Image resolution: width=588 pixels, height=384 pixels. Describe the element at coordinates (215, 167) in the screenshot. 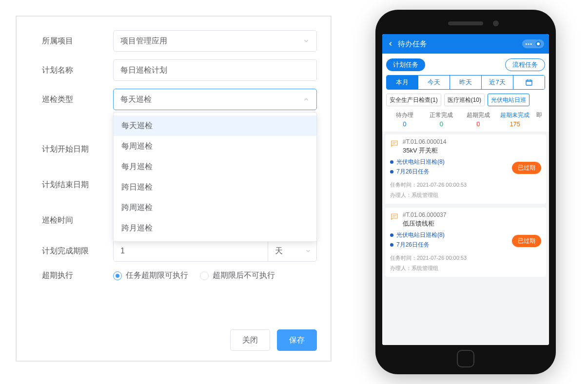

I see `dropdown-option: 每月巡检` at that location.